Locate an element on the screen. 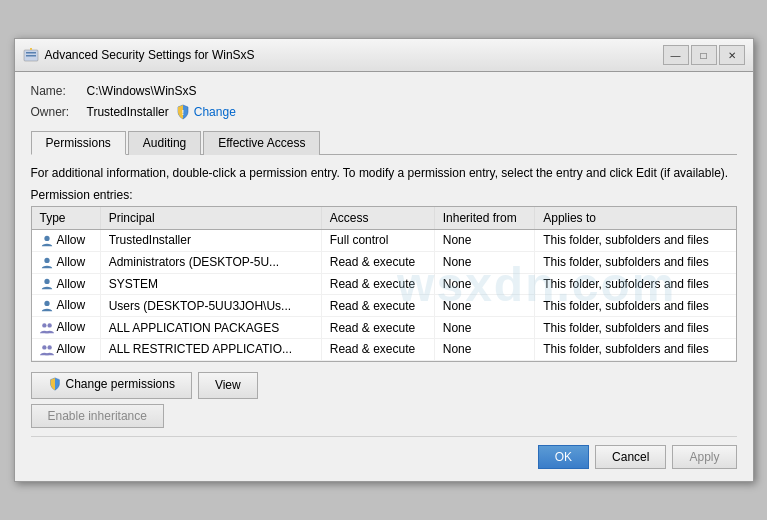  cell-access: Full control is located at coordinates (378, 240).